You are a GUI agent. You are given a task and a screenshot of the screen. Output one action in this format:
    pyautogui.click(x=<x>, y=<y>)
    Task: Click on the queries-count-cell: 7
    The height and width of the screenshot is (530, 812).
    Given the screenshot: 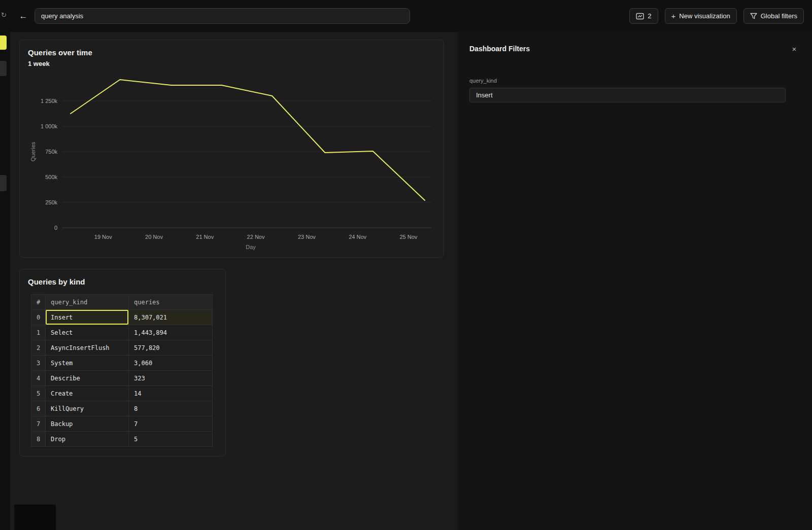 What is the action you would take?
    pyautogui.click(x=171, y=424)
    